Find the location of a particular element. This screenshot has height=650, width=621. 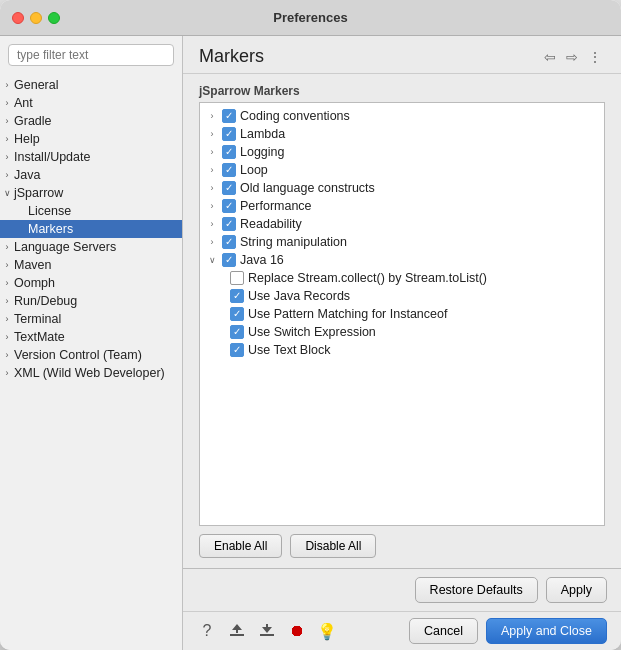

marker-replace-stream: Replace Stream.collect() by Stream.toLis… is located at coordinates (402, 278).